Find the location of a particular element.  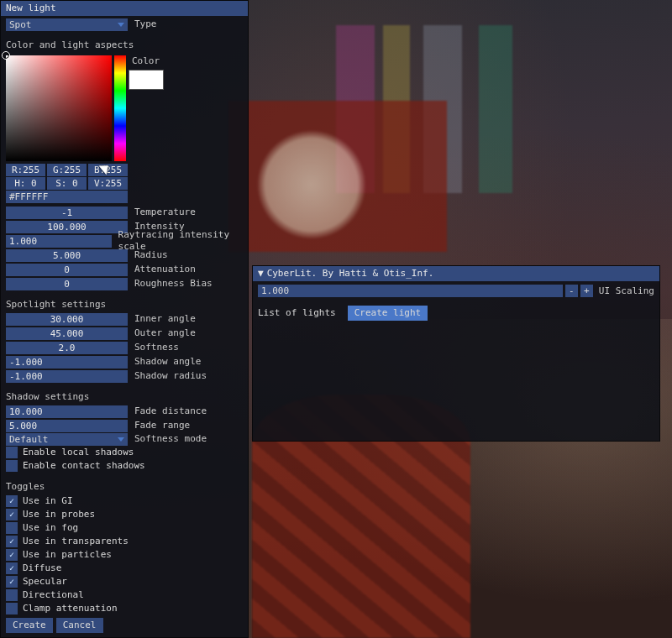

inner-angle-label: Inner angle is located at coordinates (163, 319).